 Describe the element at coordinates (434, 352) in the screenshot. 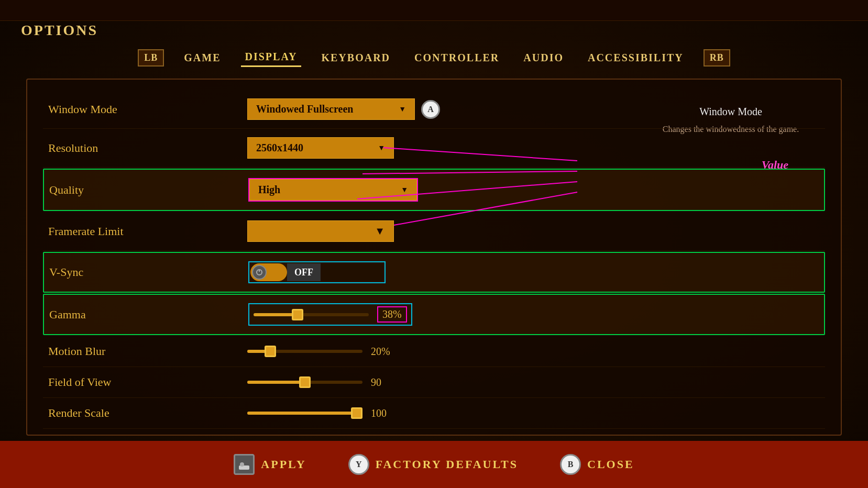

I see `setting-row-motion-blur: Motion Blur 20%` at that location.